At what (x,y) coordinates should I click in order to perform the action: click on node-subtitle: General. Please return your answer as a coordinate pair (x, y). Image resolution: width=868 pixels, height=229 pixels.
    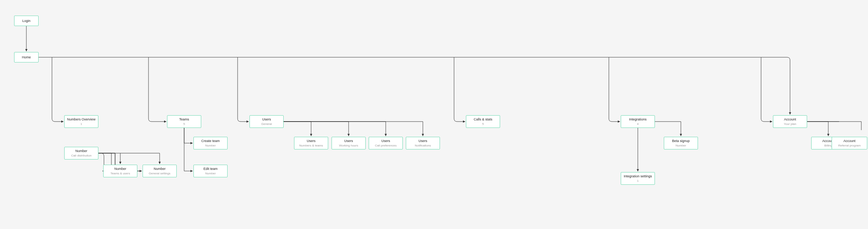
    Looking at the image, I should click on (267, 124).